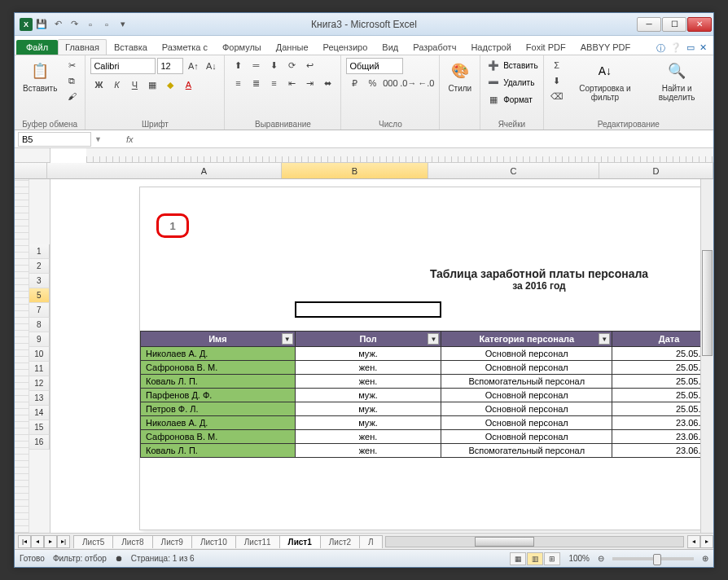  Describe the element at coordinates (58, 24) in the screenshot. I see `undo-icon: ↶` at that location.